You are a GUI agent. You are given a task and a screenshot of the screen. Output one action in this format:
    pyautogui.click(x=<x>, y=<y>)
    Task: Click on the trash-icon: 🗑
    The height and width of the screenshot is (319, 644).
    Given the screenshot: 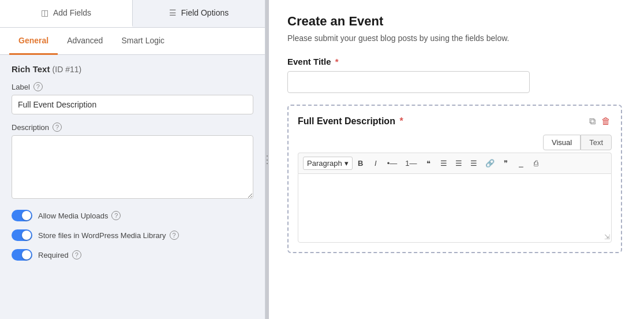 What is the action you would take?
    pyautogui.click(x=606, y=121)
    